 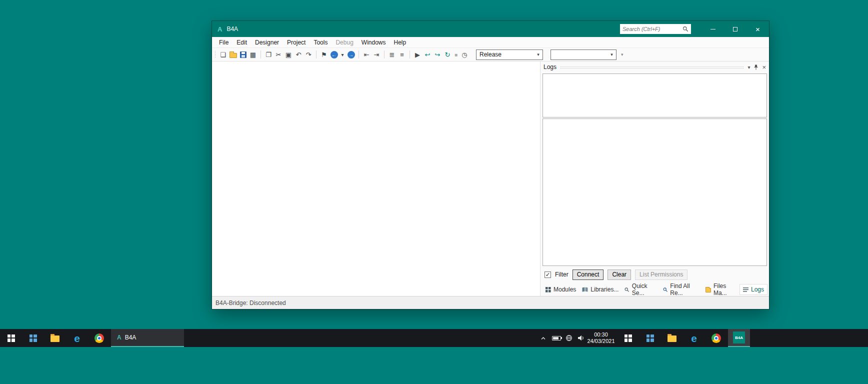 What do you see at coordinates (490, 29) in the screenshot?
I see `titlebar: A B4A ×` at bounding box center [490, 29].